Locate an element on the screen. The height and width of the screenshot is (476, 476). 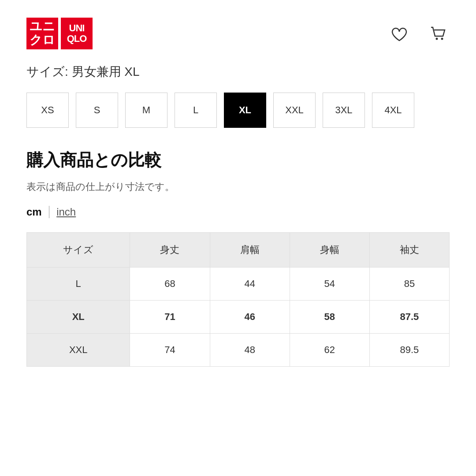
table-header-row: サイズ 身丈 肩幅 身幅 袖丈 is located at coordinates (238, 250).